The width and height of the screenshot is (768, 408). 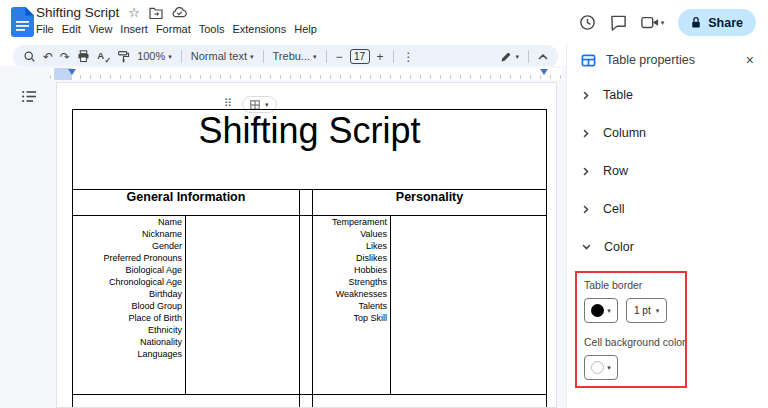 What do you see at coordinates (22, 22) in the screenshot?
I see `docs-logo-icon` at bounding box center [22, 22].